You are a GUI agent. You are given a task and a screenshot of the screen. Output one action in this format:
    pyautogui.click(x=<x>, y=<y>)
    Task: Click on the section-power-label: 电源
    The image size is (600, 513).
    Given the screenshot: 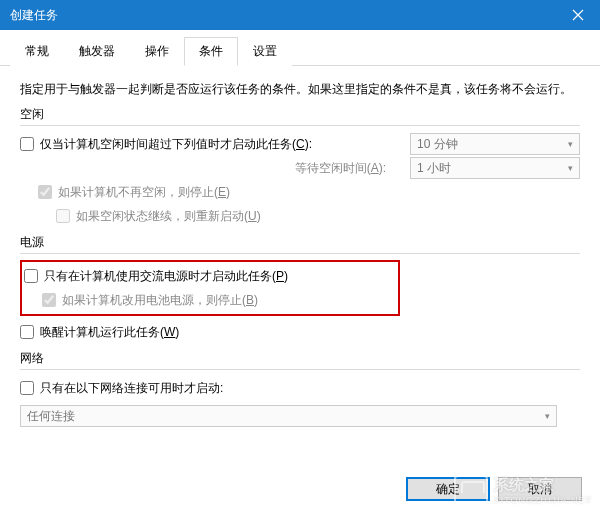 What is the action you would take?
    pyautogui.click(x=300, y=242)
    